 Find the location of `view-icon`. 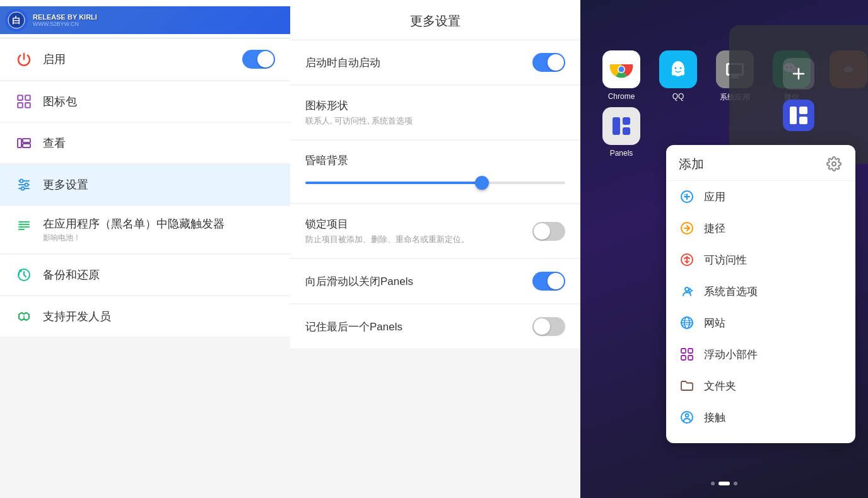

view-icon is located at coordinates (24, 143).